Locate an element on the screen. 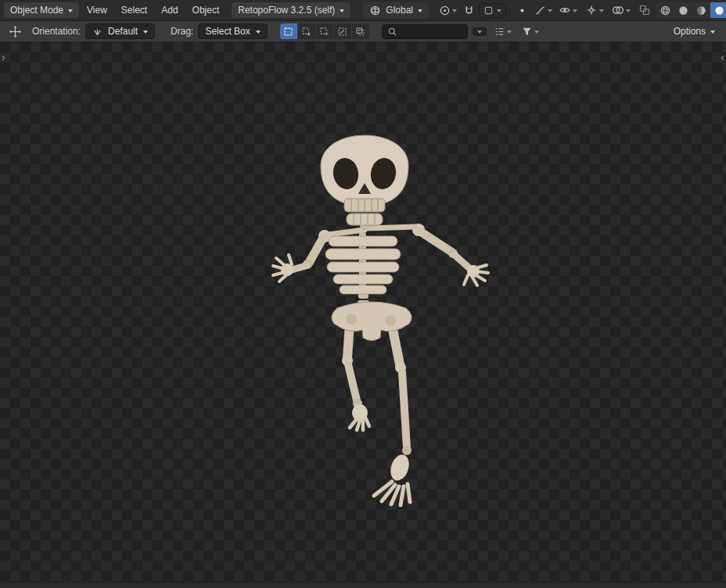 The image size is (726, 588). display-mode-dropdown is located at coordinates (502, 31).